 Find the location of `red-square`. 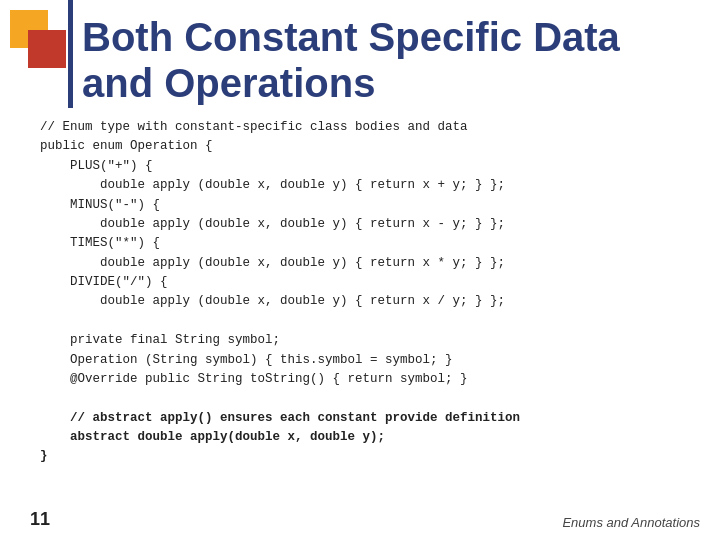

red-square is located at coordinates (47, 49).